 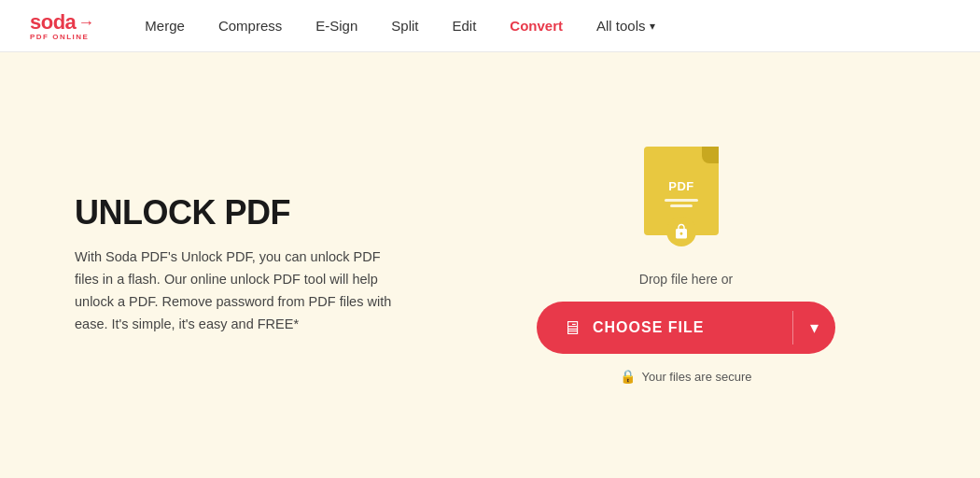 What do you see at coordinates (814, 328) in the screenshot?
I see `choose-file-dropdown: ▾` at bounding box center [814, 328].